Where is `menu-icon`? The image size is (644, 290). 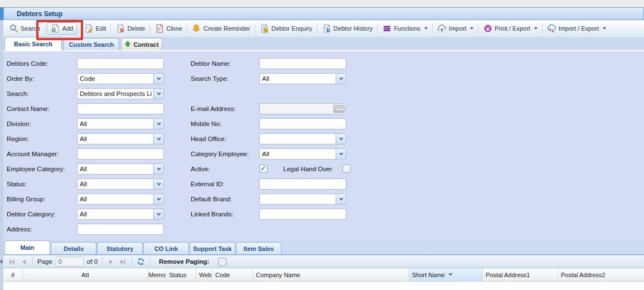 menu-icon is located at coordinates (387, 28).